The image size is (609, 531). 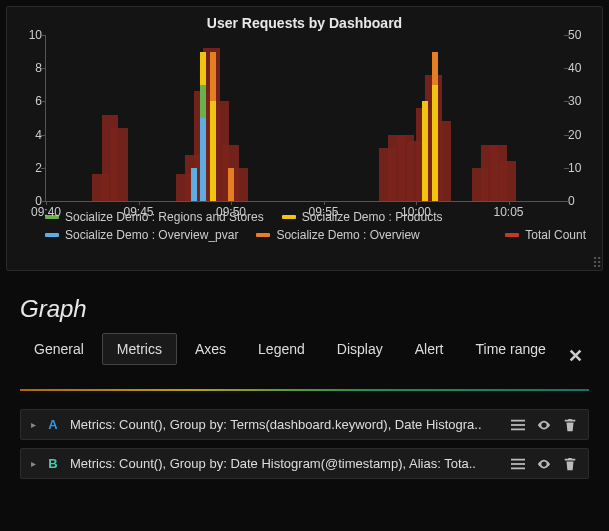 I want to click on legend-label: Socialize Demo : Overview_pvar, so click(x=152, y=235).